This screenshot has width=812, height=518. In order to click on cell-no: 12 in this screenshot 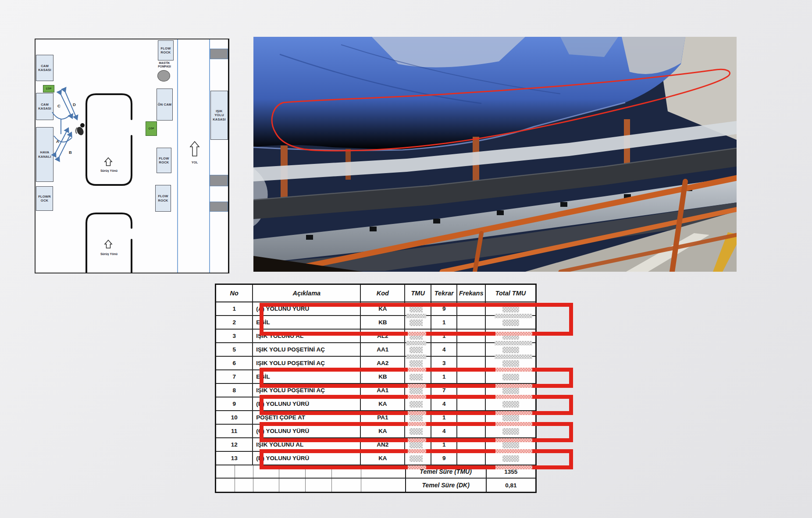, I will do `click(235, 444)`.